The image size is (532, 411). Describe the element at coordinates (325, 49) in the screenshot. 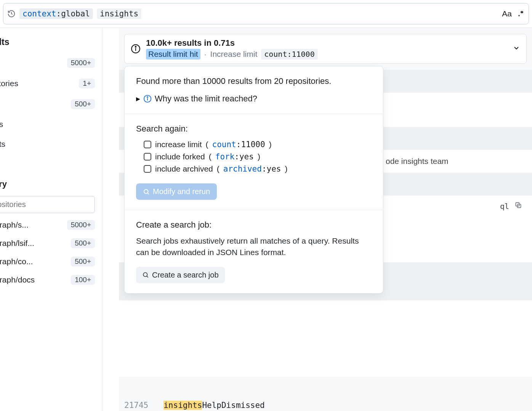

I see `result-summary-bar: 10.0k+ results in 0.71s Result limit hit…` at that location.